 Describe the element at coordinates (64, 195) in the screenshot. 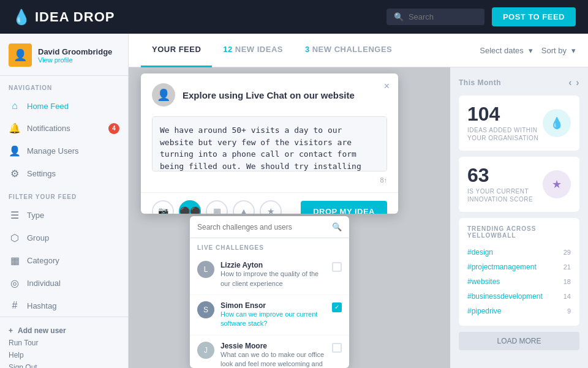

I see `filter-label: FILTER YOUR FEED` at that location.